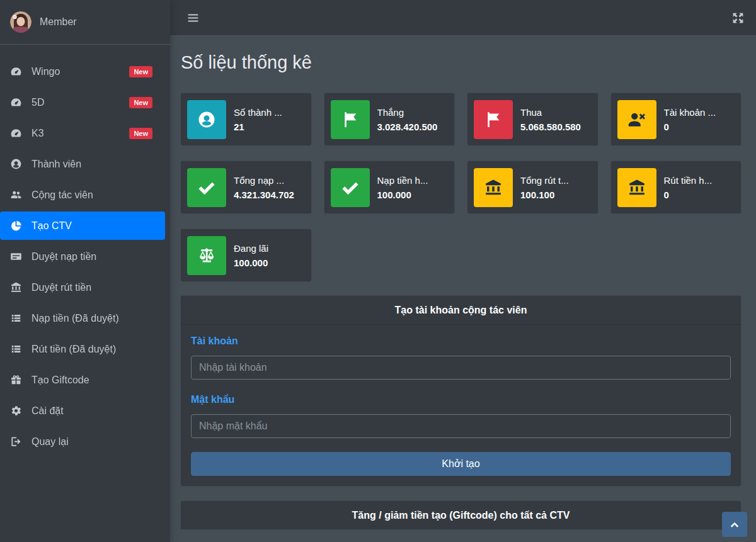 This screenshot has width=756, height=542. Describe the element at coordinates (461, 464) in the screenshot. I see `create-button: Khởi tạo` at that location.